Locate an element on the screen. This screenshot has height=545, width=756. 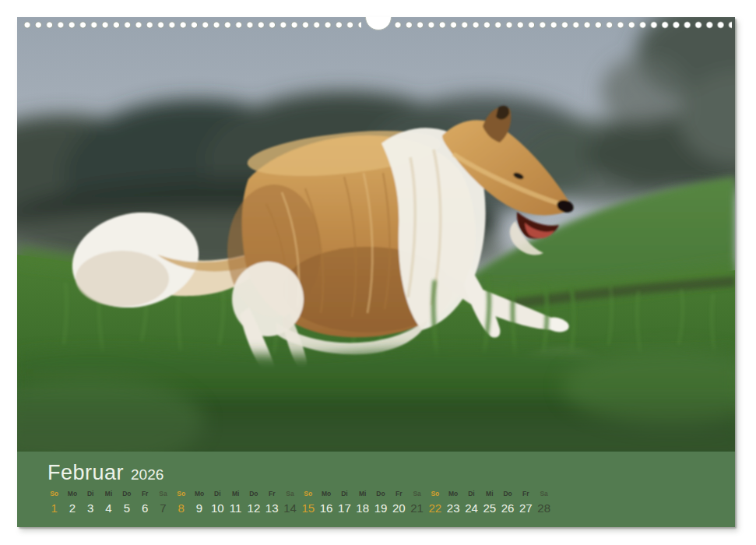
day-cell: So22 is located at coordinates (434, 503).